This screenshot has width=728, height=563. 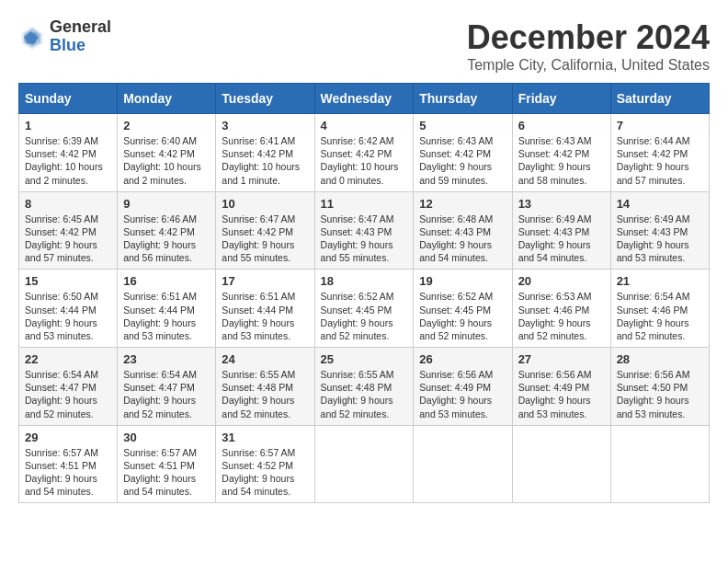 What do you see at coordinates (364, 359) in the screenshot?
I see `day-number: 25` at bounding box center [364, 359].